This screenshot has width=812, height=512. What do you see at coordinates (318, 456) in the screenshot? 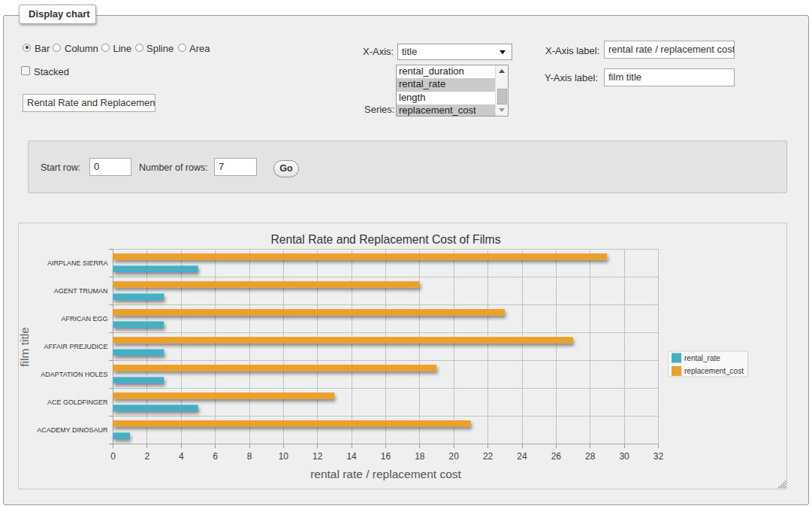
I see `svg-text: 12` at bounding box center [318, 456].